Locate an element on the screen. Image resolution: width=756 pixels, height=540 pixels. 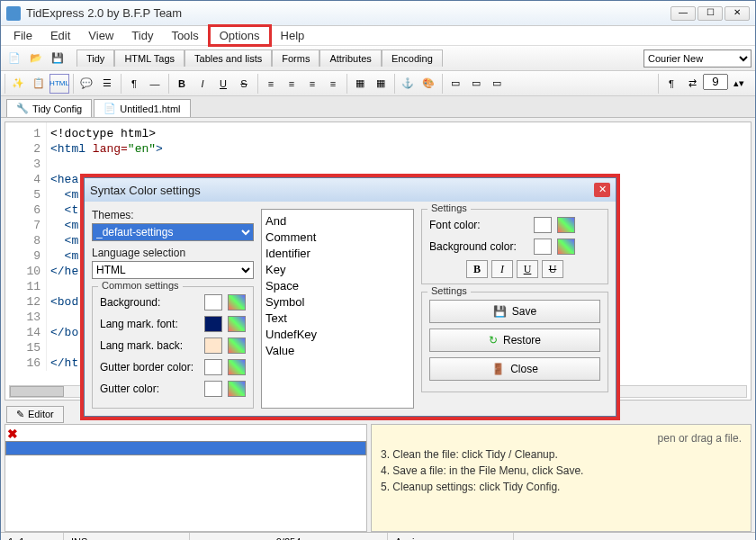
strike-toggle: U is located at coordinates (553, 269).